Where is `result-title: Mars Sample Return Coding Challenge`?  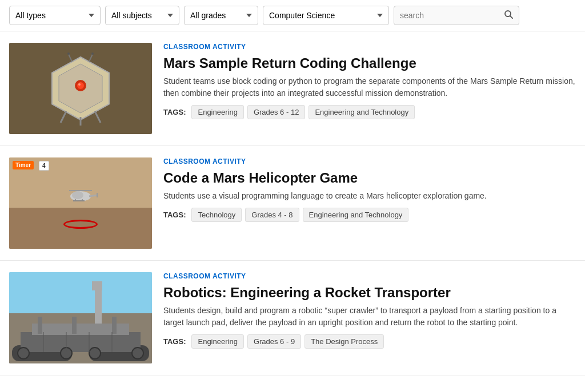 result-title: Mars Sample Return Coding Challenge is located at coordinates (370, 63).